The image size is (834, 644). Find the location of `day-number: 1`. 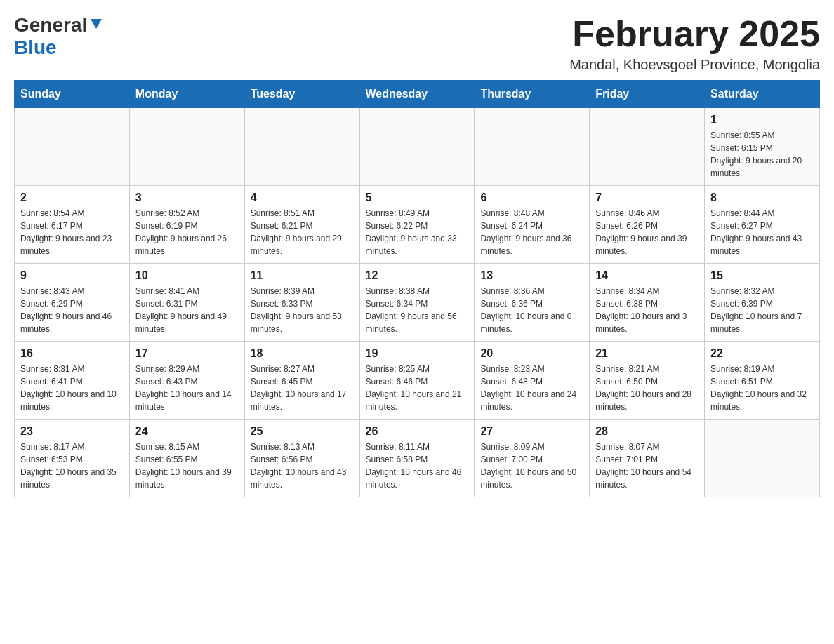

day-number: 1 is located at coordinates (762, 120).